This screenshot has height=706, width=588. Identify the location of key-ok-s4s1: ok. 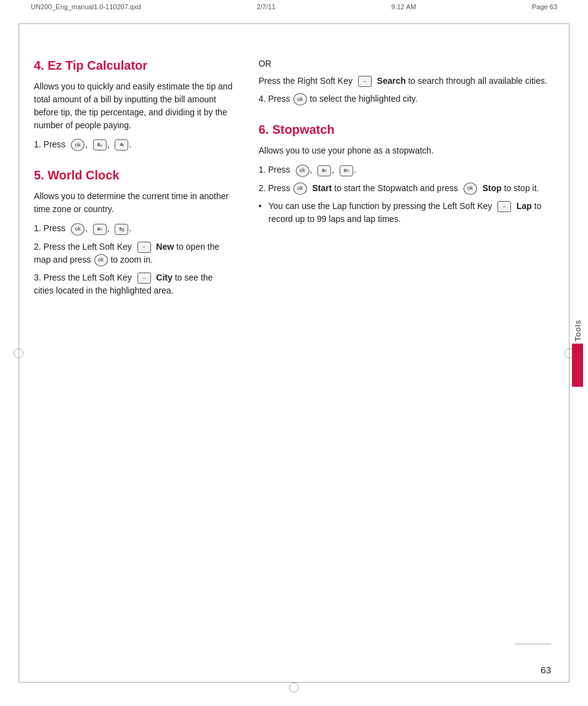
(78, 145).